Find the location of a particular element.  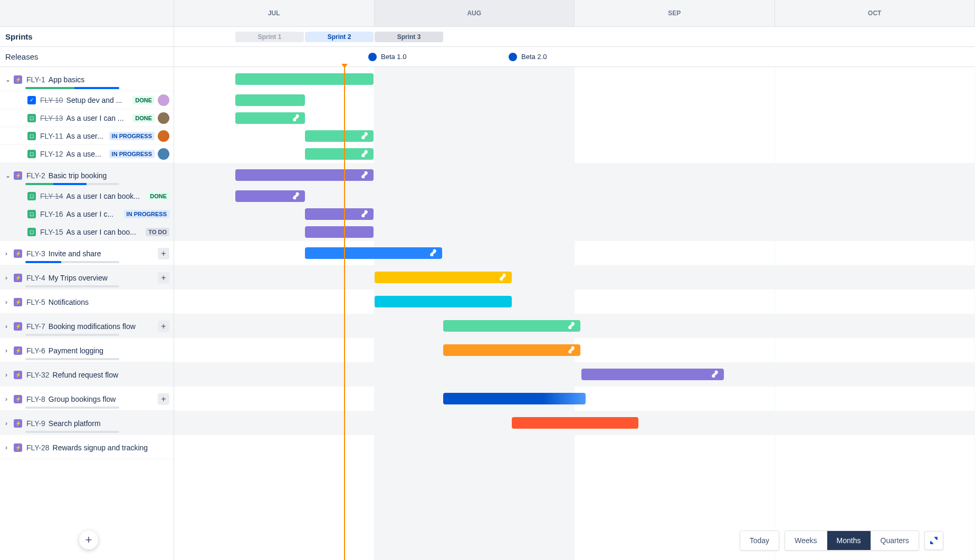

issue-summary: As a user I can book... is located at coordinates (106, 196).